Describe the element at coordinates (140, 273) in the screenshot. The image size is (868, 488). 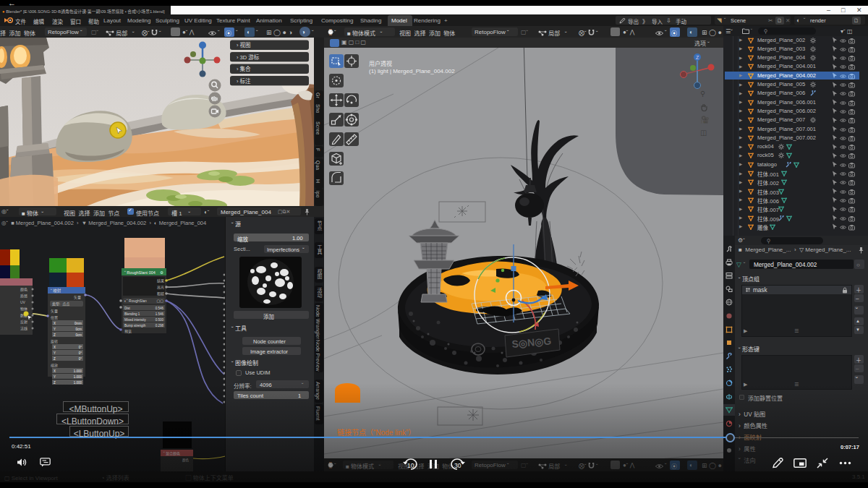
I see `svg-text: ˘ RoughSlant 004` at that location.